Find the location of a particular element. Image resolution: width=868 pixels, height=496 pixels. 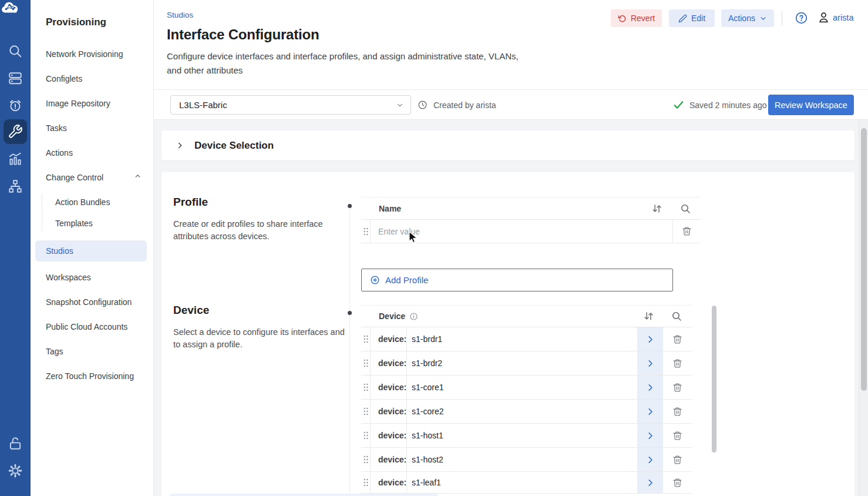

help-button is located at coordinates (801, 18).